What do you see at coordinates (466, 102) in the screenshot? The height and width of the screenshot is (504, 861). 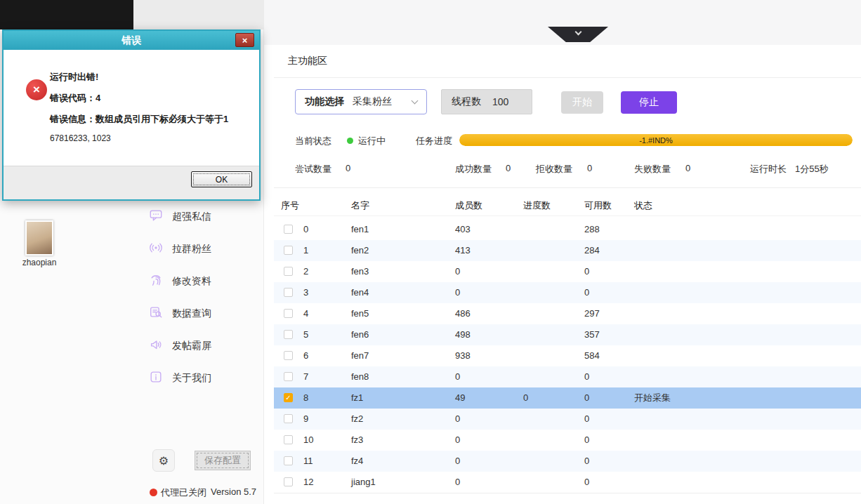 I see `threads-label: 线程数` at bounding box center [466, 102].